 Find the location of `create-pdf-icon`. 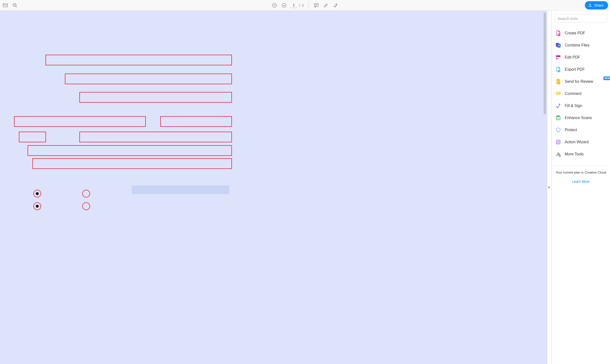

create-pdf-icon is located at coordinates (558, 33).